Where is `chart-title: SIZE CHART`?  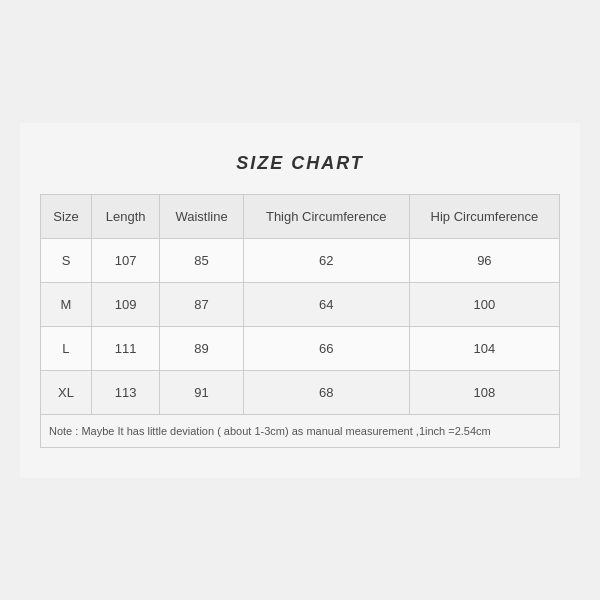
chart-title: SIZE CHART is located at coordinates (300, 164).